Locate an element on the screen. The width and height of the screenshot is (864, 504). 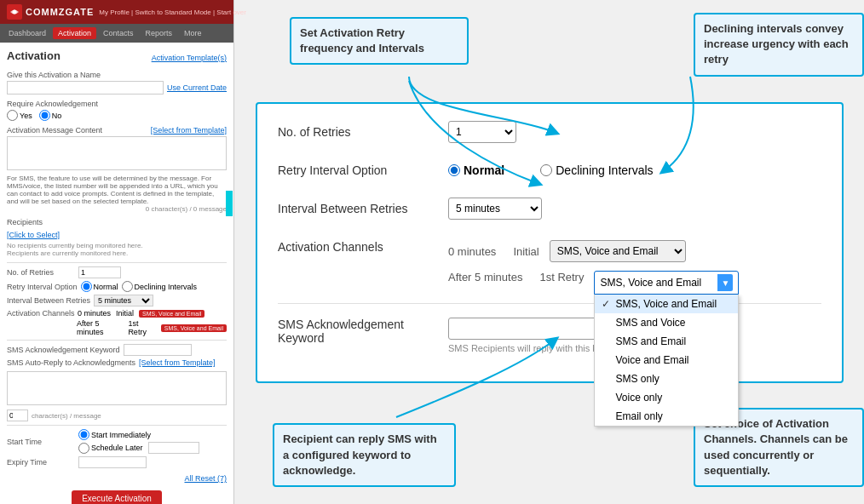
left-autoreply-row: SMS Auto-Reply to Acknowledgments [Selec… is located at coordinates (117, 363).